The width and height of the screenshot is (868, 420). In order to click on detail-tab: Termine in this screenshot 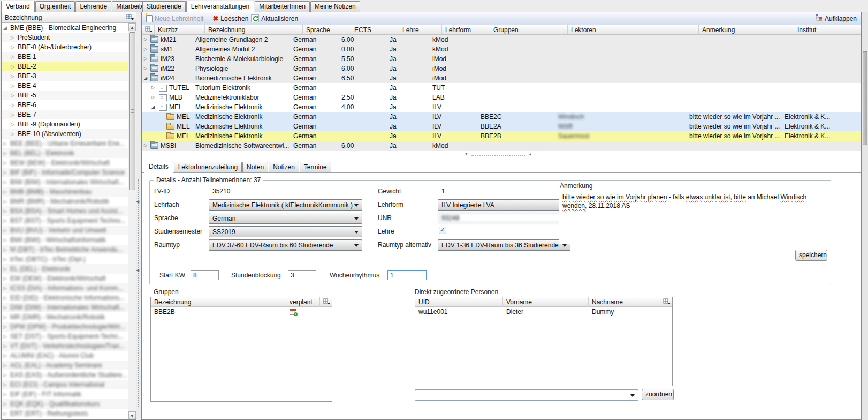, I will do `click(316, 167)`.